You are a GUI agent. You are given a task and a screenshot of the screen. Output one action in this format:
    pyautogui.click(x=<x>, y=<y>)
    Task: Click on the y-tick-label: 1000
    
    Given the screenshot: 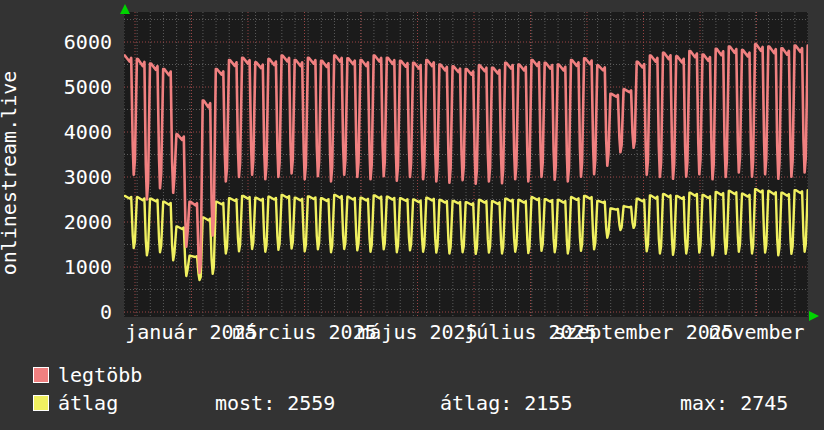 What is the action you would take?
    pyautogui.click(x=56, y=267)
    